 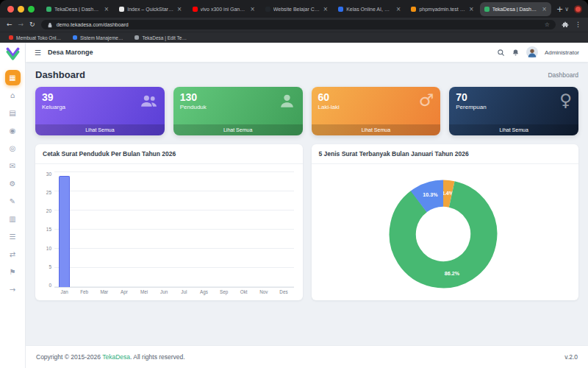 I want to click on bookmark-item: TekaDesa | Edit Te…, so click(x=160, y=38).